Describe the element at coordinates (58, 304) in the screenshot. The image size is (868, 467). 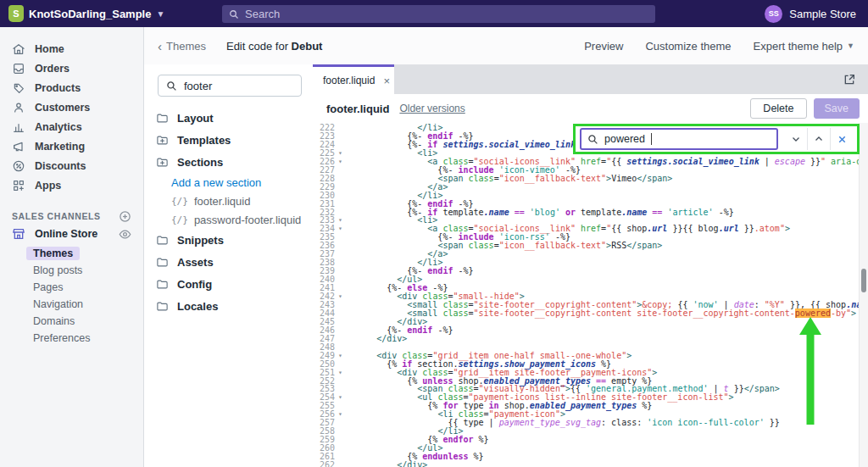
I see `subnav-item-label: Navigation` at that location.